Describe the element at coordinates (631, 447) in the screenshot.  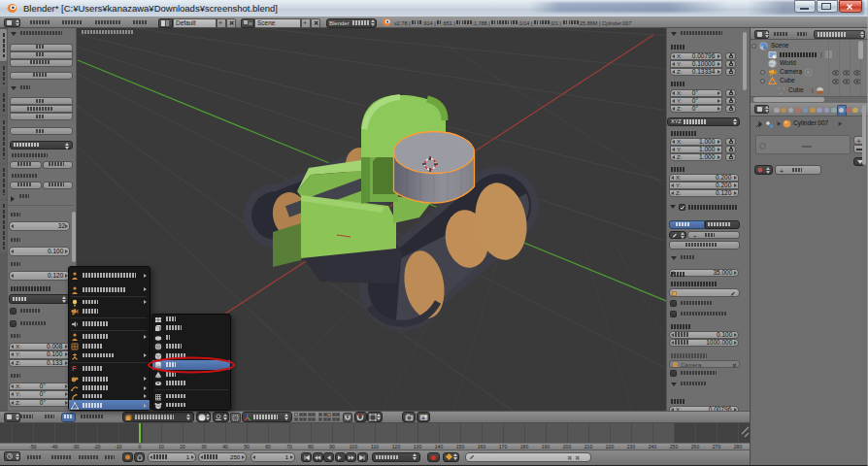
I see `svg-text: 230` at that location.